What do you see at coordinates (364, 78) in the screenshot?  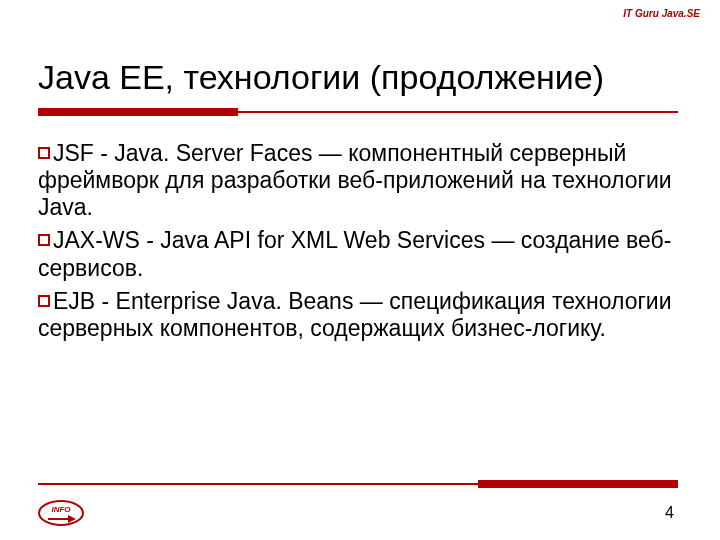 I see `slide-title: Java EE, технологии (продолжение)` at bounding box center [364, 78].